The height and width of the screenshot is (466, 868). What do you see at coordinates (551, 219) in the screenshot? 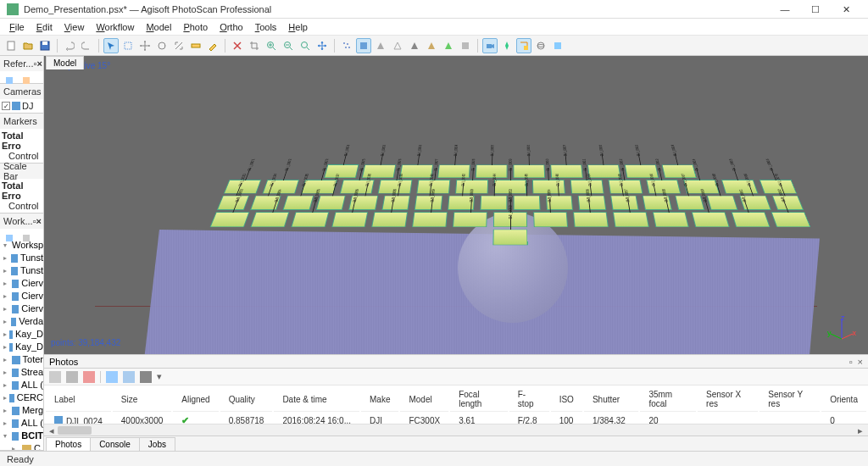
I see `camera-marker: DJI_0054` at bounding box center [551, 219].